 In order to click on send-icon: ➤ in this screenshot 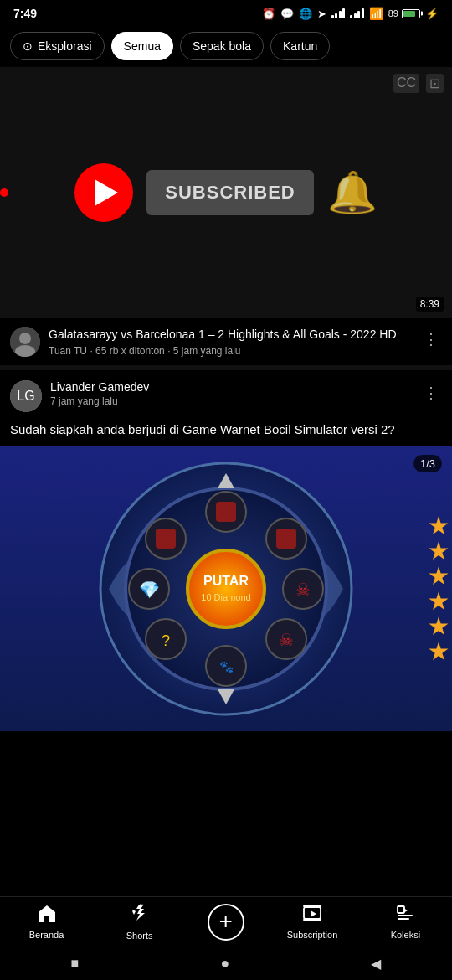, I will do `click(321, 13)`.